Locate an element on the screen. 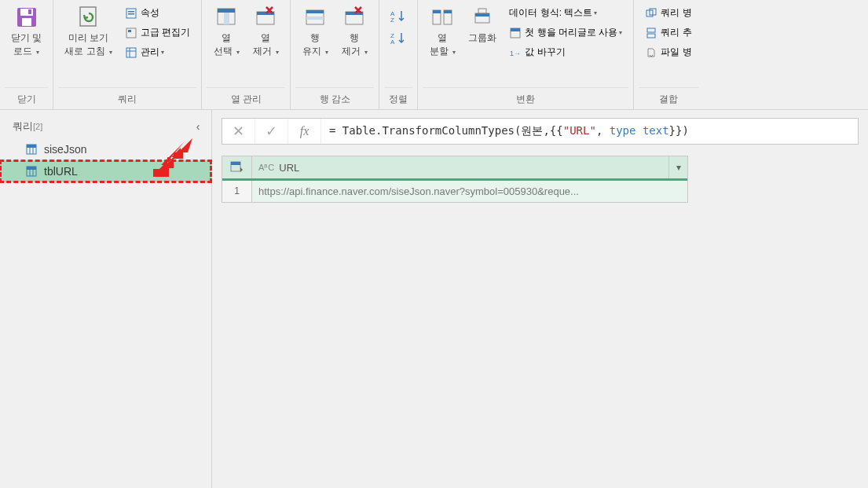  split-column-icon is located at coordinates (442, 17).